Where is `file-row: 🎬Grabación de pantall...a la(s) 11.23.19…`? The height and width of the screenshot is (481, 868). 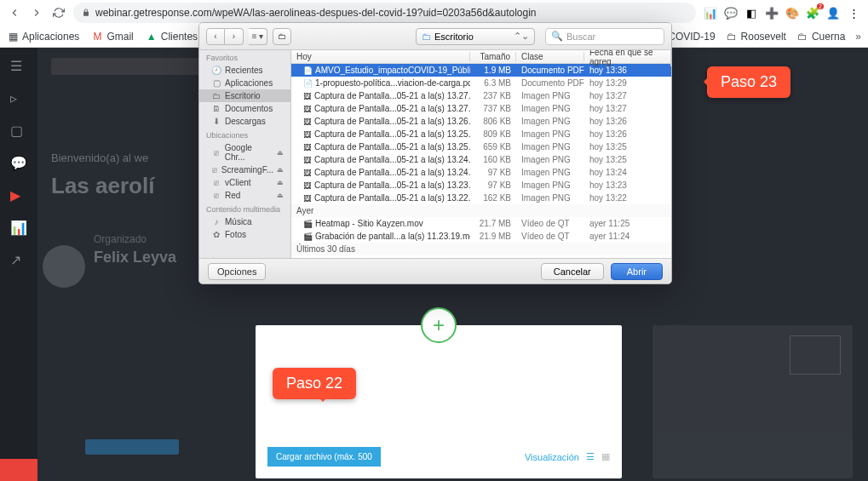
file-row: 🎬Grabación de pantall...a la(s) 11.23.19… is located at coordinates (481, 237).